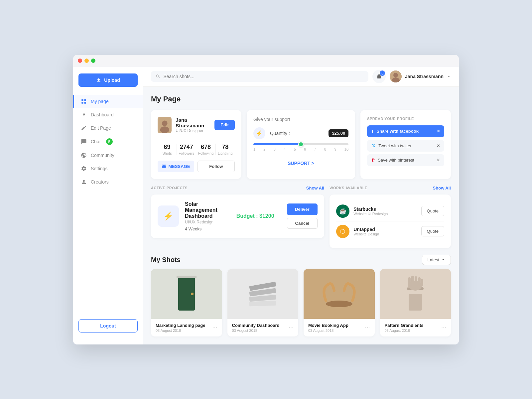 Image resolution: width=532 pixels, height=399 pixels. I want to click on facebook-label: Share with facebook, so click(397, 131).